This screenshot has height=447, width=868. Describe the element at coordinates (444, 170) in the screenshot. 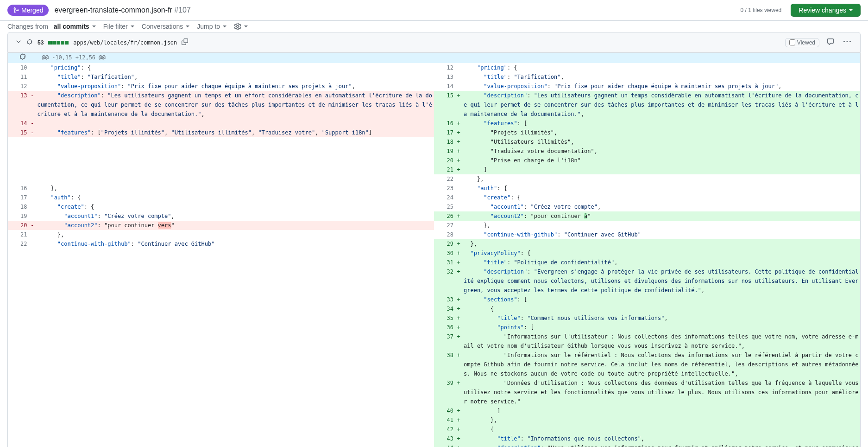

I see `line-number: 21` at that location.